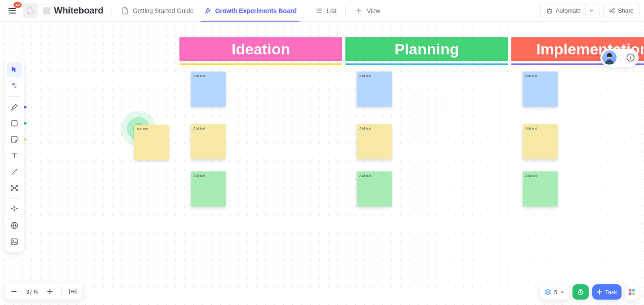 Image resolution: width=644 pixels, height=305 pixels. Describe the element at coordinates (326, 11) in the screenshot. I see `tab-list: List` at that location.